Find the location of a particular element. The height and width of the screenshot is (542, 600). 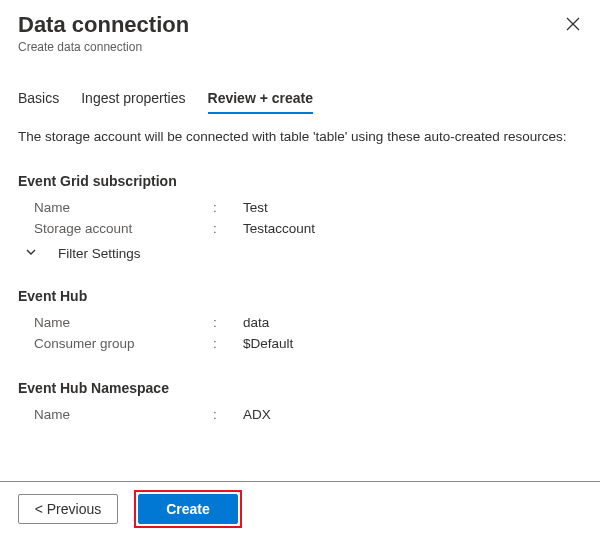

tab-basics: Basics is located at coordinates (38, 99).